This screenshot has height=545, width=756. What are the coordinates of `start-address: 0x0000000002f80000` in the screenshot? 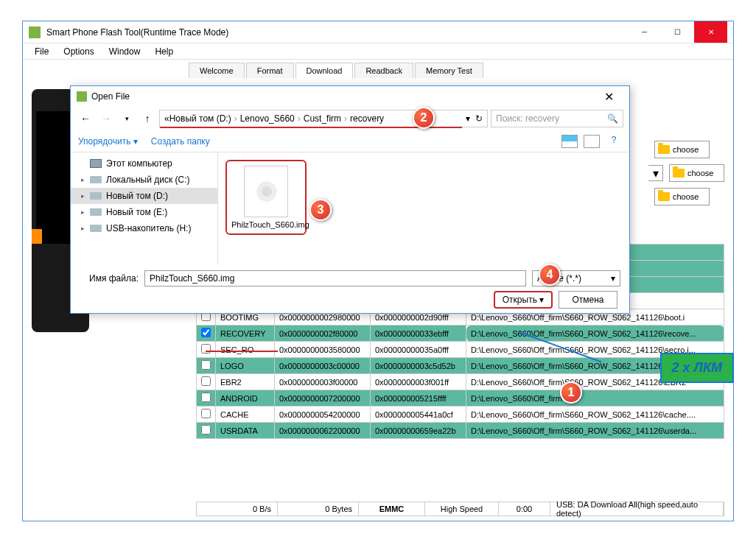 It's located at (323, 334).